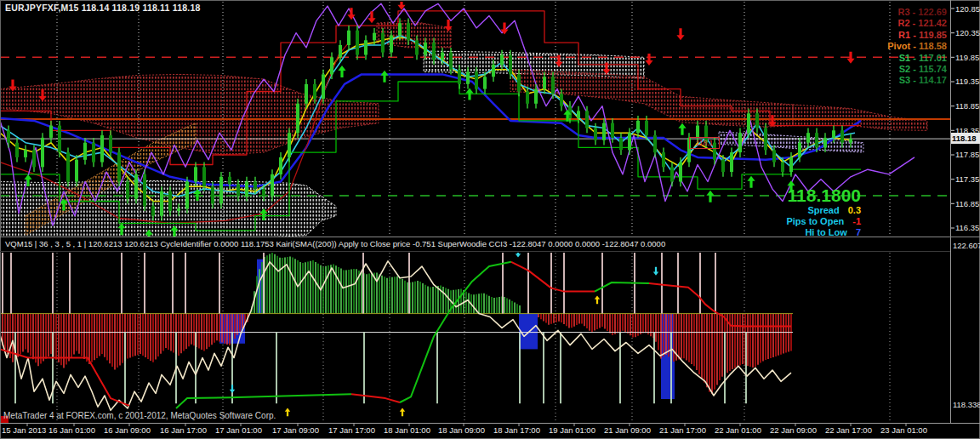 The image size is (980, 439). What do you see at coordinates (967, 179) in the screenshot?
I see `price-axis-label: 117.35` at bounding box center [967, 179].